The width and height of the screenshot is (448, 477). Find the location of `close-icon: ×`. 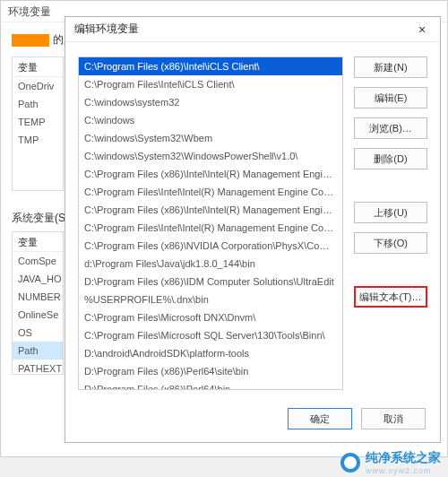

close-icon: × is located at coordinates (422, 30).